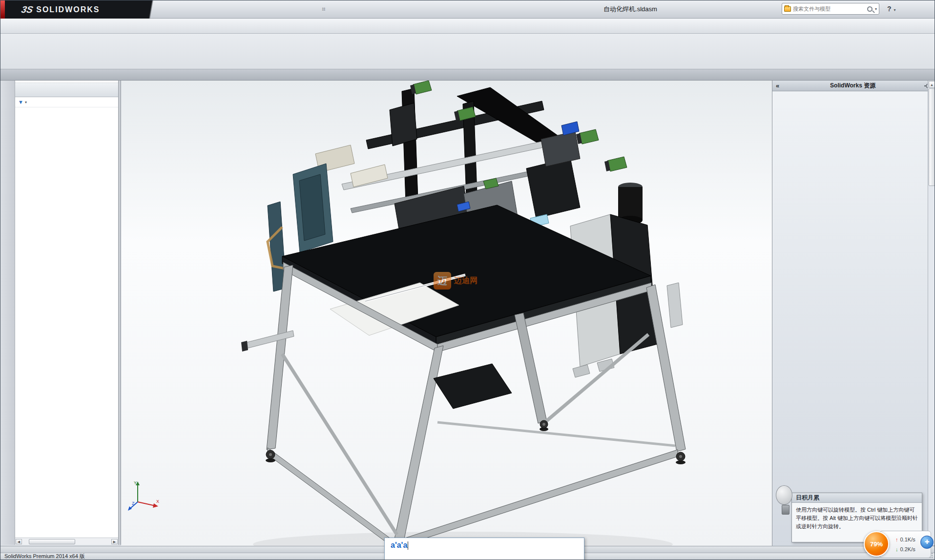  Describe the element at coordinates (114, 542) in the screenshot. I see `scroll-right-icon: ▶` at that location.